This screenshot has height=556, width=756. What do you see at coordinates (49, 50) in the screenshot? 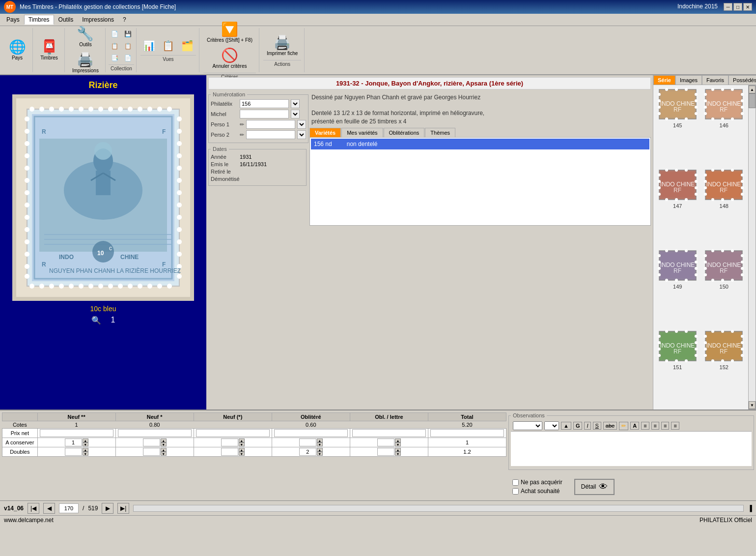
I see `timbres-button: 📮 Timbres` at bounding box center [49, 50].